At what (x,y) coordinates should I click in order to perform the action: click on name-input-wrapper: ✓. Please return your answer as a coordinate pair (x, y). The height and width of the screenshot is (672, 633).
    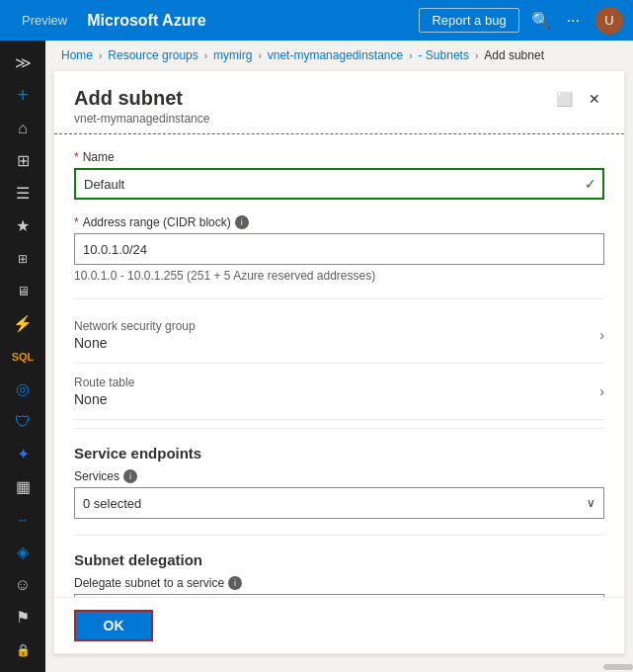
    Looking at the image, I should click on (340, 184).